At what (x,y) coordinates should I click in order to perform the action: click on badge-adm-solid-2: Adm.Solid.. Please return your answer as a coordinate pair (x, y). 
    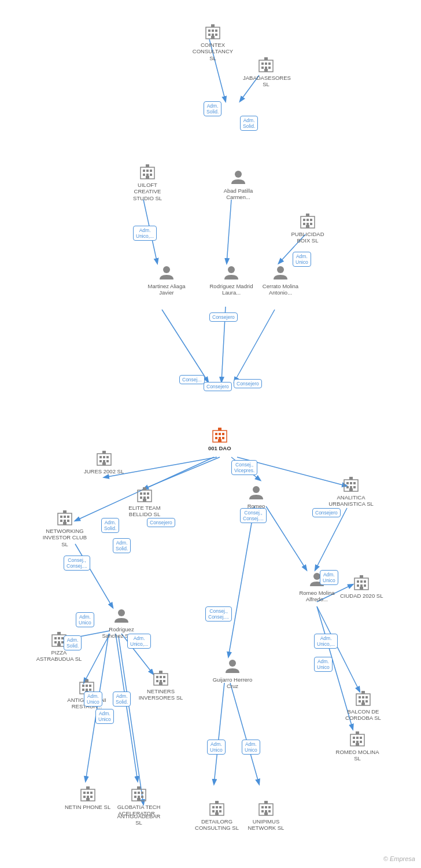
    Looking at the image, I should click on (249, 123).